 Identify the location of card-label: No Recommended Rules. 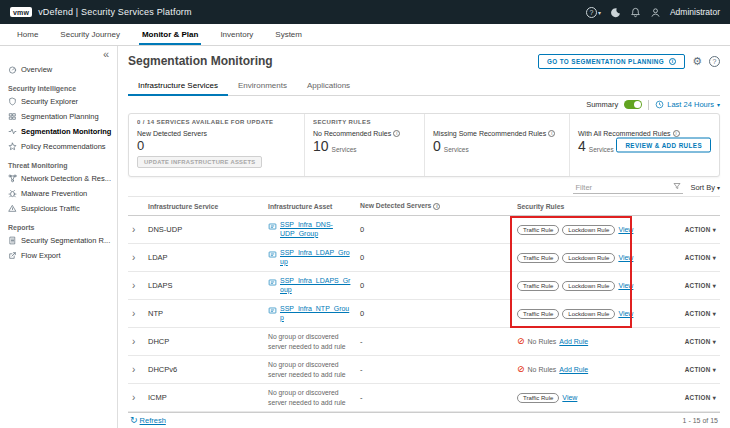
(352, 134).